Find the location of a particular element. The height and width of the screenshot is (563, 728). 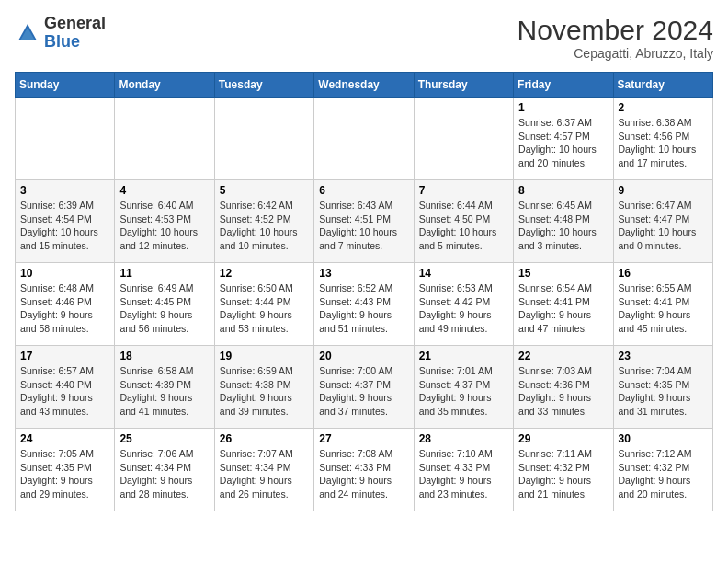

calendar-cell: 8Sunrise: 6:45 AM Sunset: 4:48 PM Daylig… is located at coordinates (563, 222).